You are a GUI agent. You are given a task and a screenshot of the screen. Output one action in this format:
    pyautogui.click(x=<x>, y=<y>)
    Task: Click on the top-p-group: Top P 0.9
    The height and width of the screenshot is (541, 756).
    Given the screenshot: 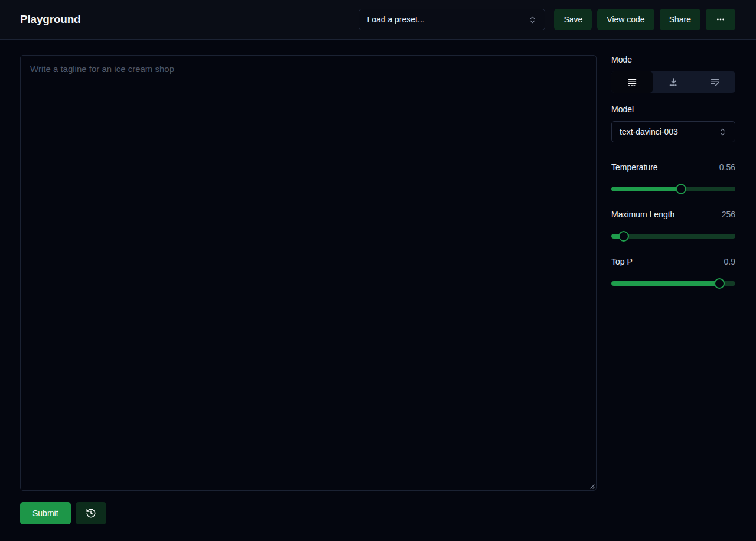 What is the action you would take?
    pyautogui.click(x=673, y=273)
    